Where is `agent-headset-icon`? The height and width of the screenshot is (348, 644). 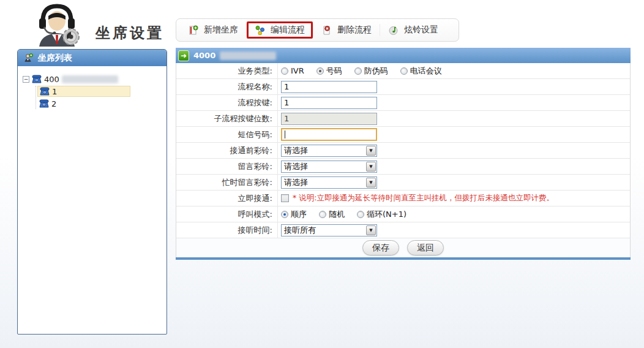
agent-headset-icon is located at coordinates (59, 25).